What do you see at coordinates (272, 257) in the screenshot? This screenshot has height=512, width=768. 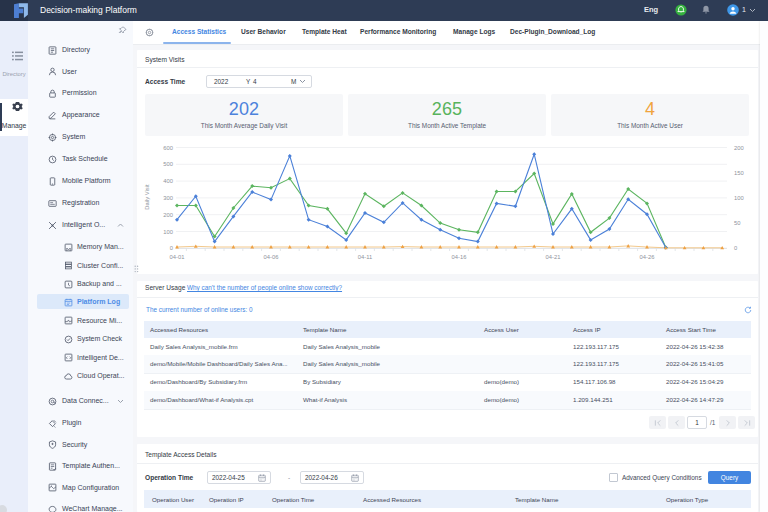 I see `svg-text: 04-06` at bounding box center [272, 257].